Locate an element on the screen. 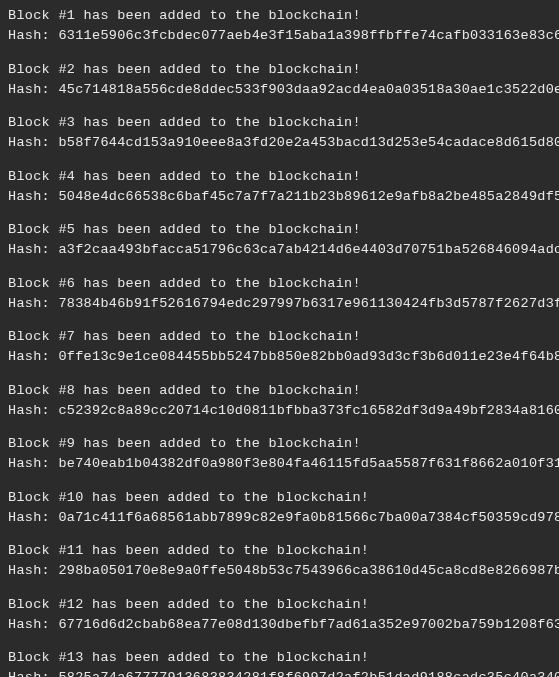  block-entry: Block #11 has been added to the blockcha… is located at coordinates (280, 562).